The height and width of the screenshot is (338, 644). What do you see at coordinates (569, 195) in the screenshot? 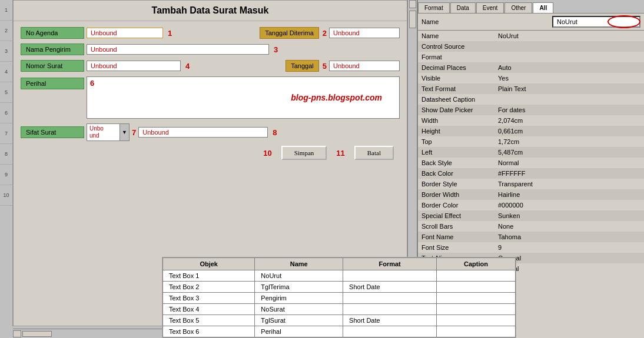
I see `prop-value: Hairline` at bounding box center [569, 195].